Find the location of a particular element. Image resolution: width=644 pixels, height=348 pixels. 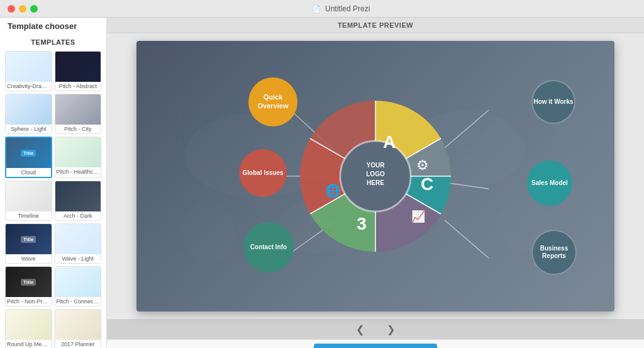

bubble-global-issues: Global Issues is located at coordinates (263, 173).